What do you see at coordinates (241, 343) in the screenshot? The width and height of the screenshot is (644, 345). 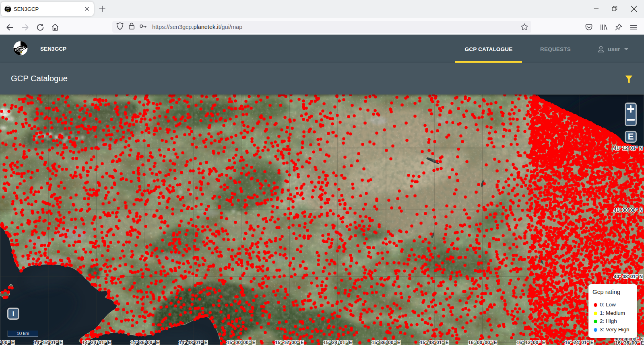 I see `svg-text: 15° 00’ 00” E` at bounding box center [241, 343].